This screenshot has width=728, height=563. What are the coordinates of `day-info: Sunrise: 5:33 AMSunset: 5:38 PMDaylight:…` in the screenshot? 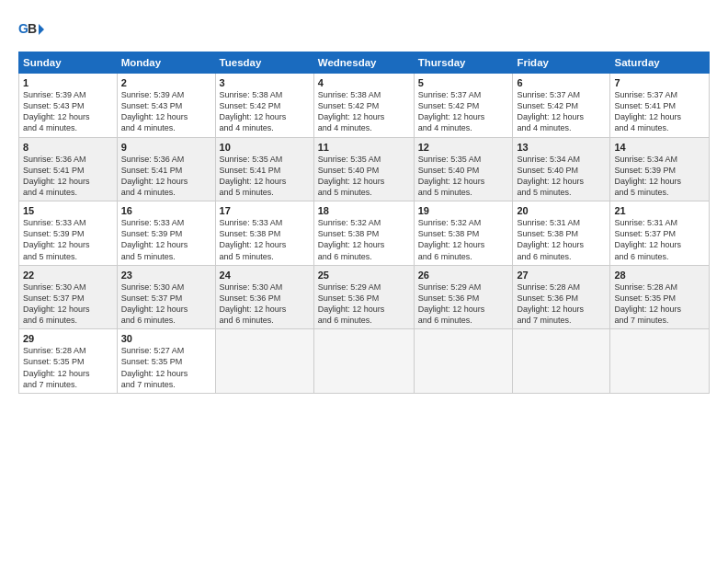 It's located at (254, 239).